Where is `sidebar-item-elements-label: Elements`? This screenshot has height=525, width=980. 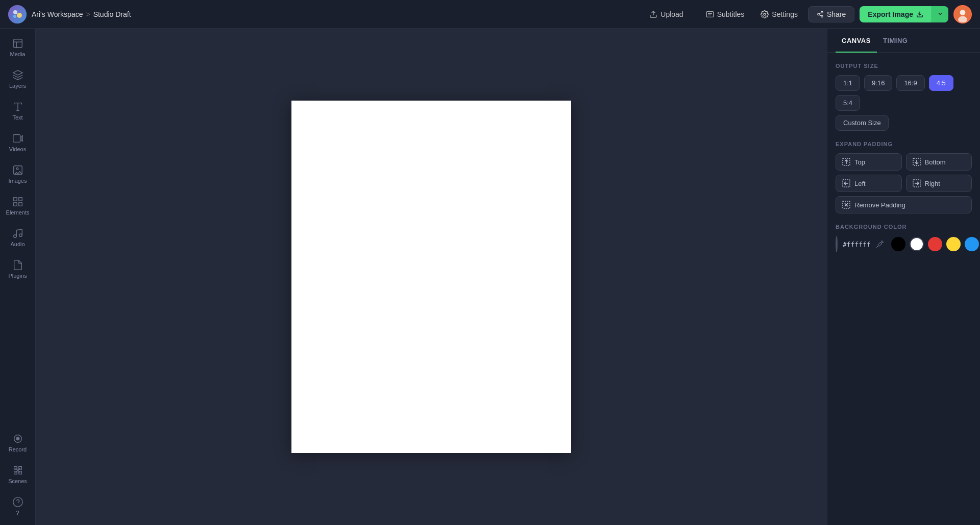 sidebar-item-elements-label: Elements is located at coordinates (18, 212).